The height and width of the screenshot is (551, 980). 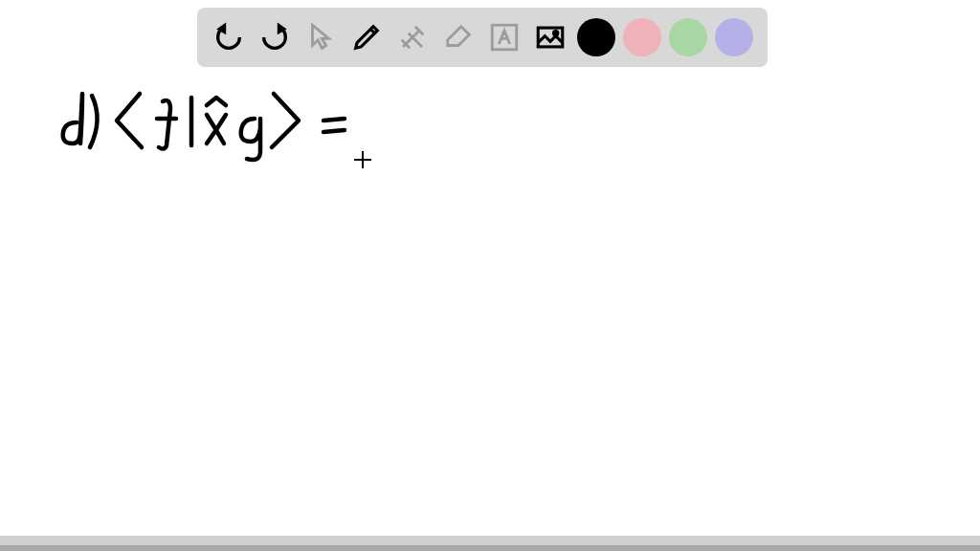 What do you see at coordinates (321, 37) in the screenshot?
I see `pointer-button` at bounding box center [321, 37].